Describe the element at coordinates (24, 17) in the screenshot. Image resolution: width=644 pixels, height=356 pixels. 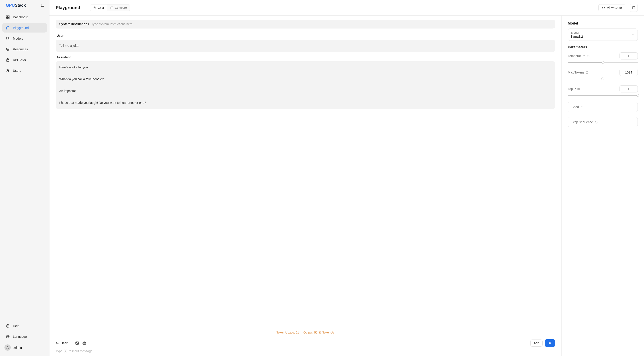
I see `sidebar-item-dashboard: Dashboard` at that location.